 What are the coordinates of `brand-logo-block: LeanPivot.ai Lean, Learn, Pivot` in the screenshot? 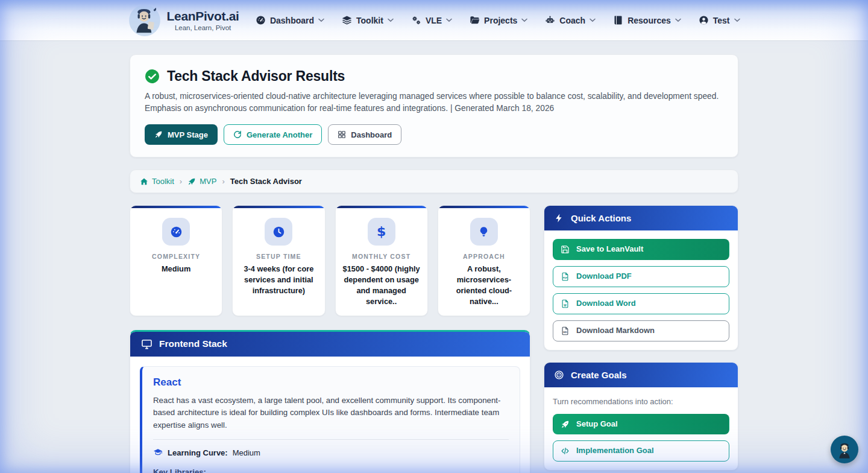 It's located at (184, 21).